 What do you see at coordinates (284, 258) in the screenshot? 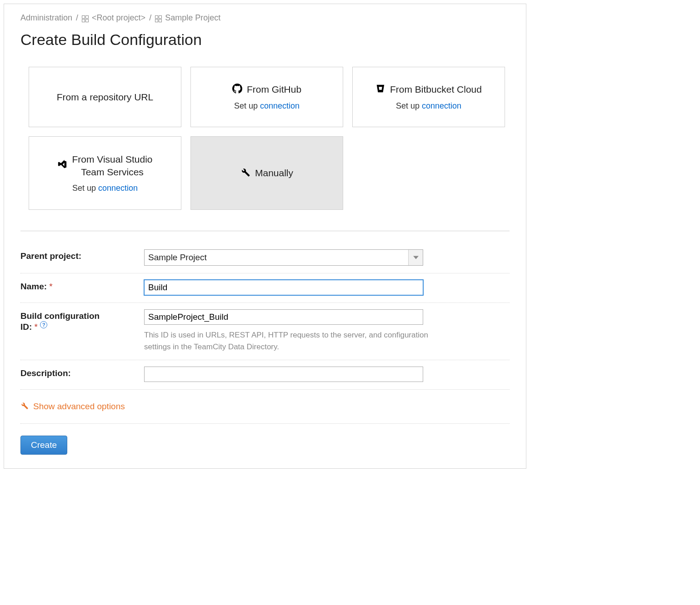
I see `parent-project-select: Sample Project` at bounding box center [284, 258].